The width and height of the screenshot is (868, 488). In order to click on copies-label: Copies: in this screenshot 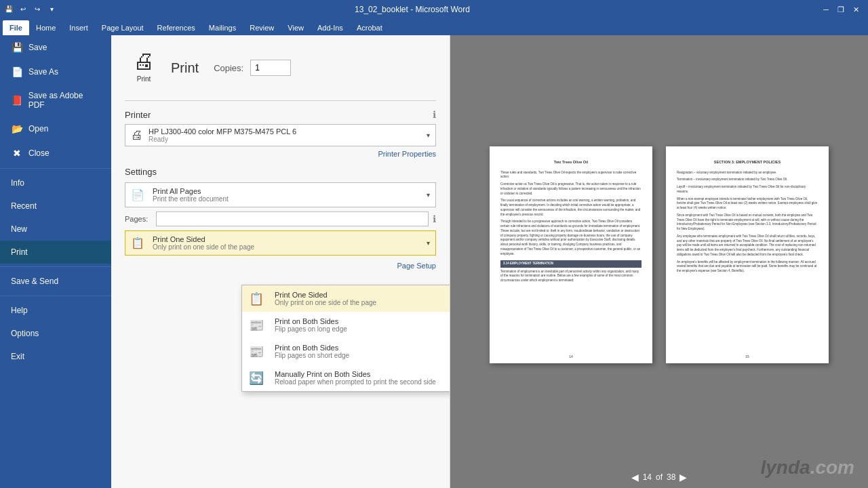, I will do `click(229, 68)`.